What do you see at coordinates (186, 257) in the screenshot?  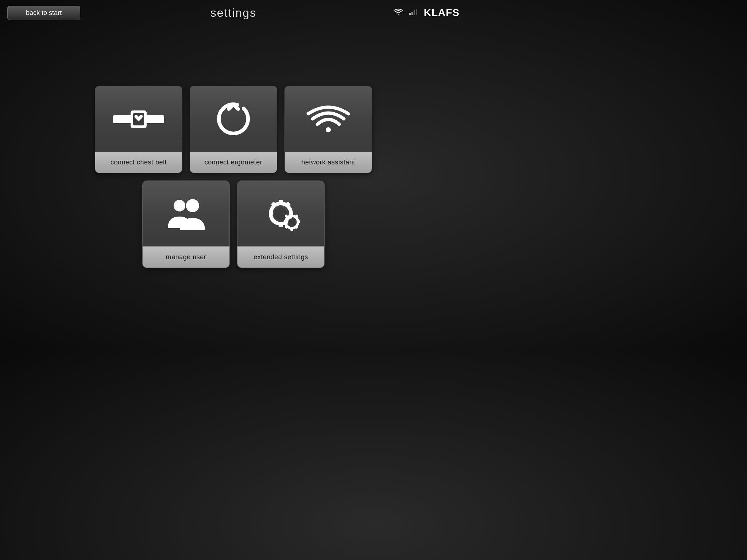 I see `manage-user-label: manage user` at bounding box center [186, 257].